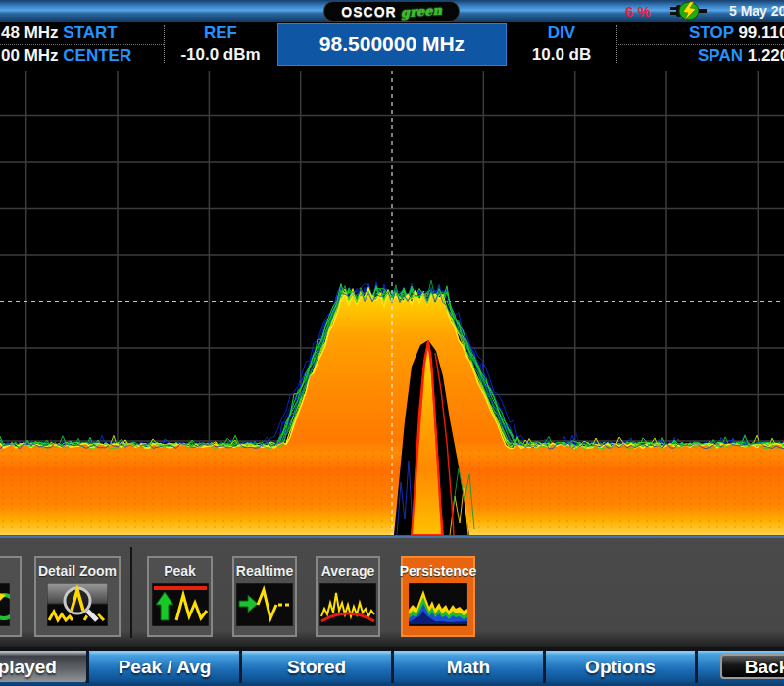  I want to click on tab-displayed: Displayed, so click(43, 666).